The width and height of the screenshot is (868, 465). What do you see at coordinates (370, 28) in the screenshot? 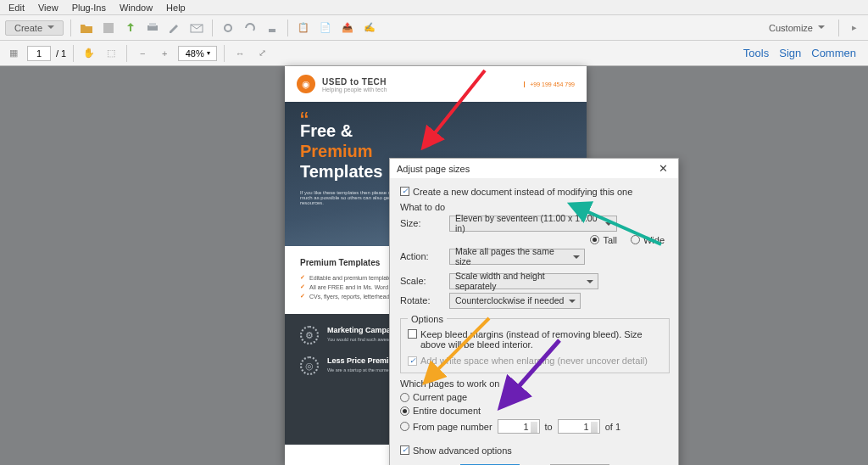
I see `sign-icon: ✍` at bounding box center [370, 28].